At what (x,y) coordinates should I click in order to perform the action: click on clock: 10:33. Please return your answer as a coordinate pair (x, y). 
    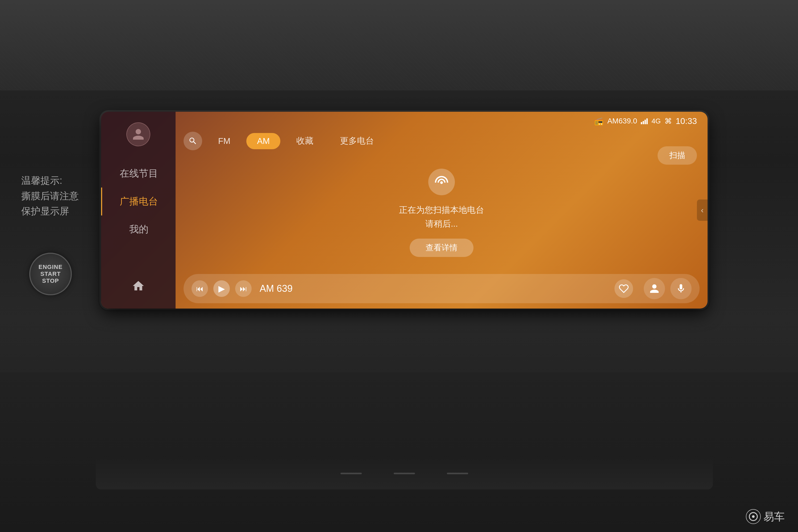
    Looking at the image, I should click on (686, 121).